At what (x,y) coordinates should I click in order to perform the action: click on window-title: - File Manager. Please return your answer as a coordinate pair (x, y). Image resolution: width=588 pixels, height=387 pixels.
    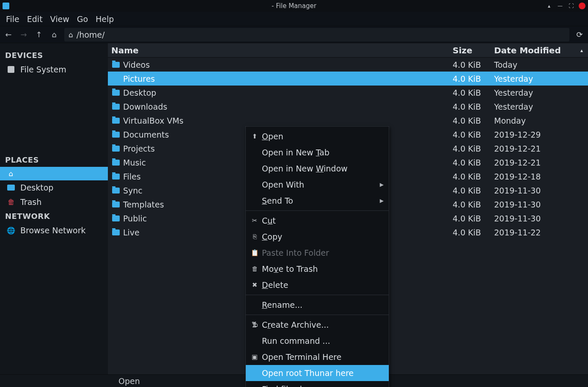
    Looking at the image, I should click on (294, 6).